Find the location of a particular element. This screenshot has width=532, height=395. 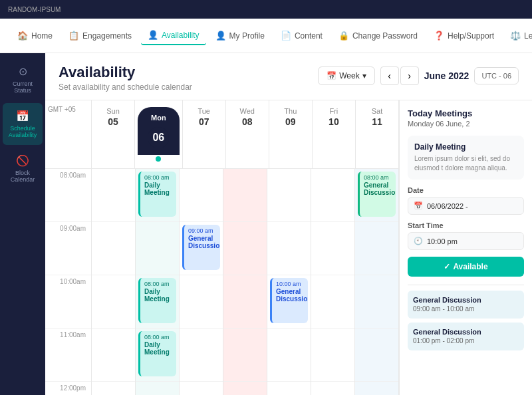

wed-12pm is located at coordinates (245, 388).